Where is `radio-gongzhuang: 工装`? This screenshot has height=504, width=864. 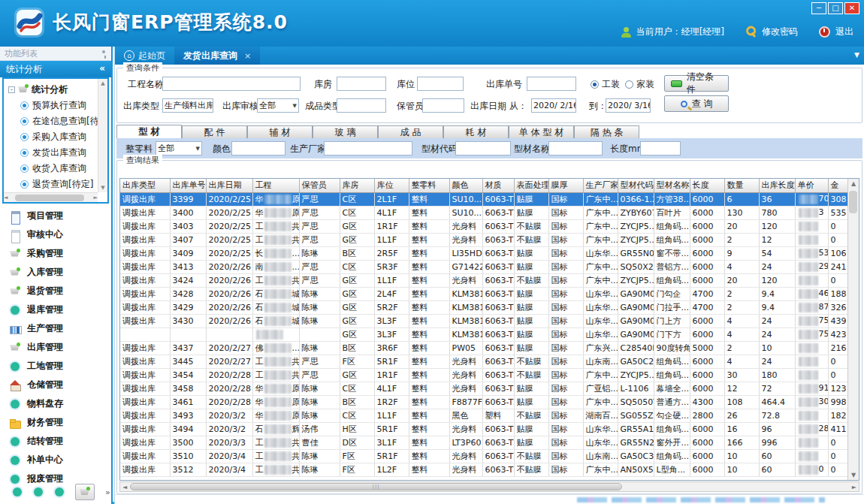 radio-gongzhuang: 工装 is located at coordinates (606, 84).